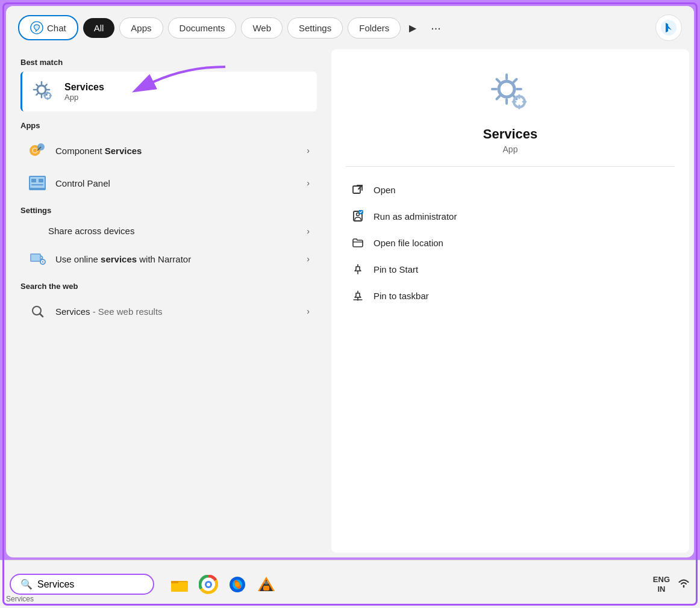  What do you see at coordinates (510, 93) in the screenshot?
I see `right-panel-app-icon` at bounding box center [510, 93].